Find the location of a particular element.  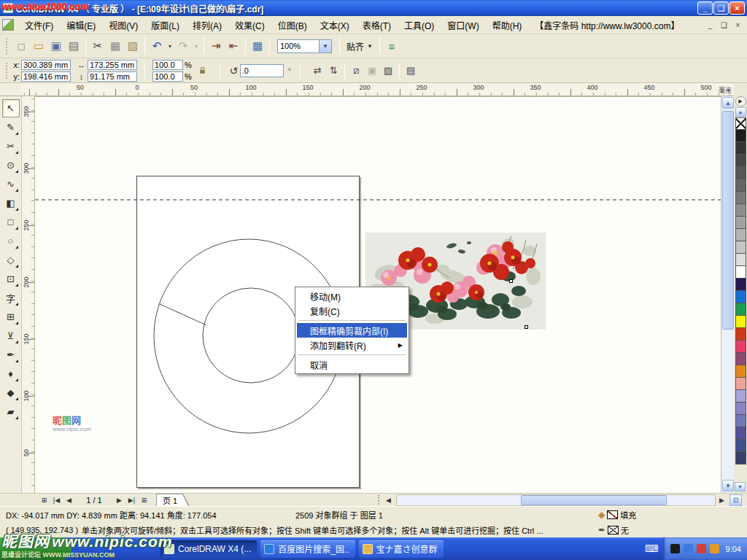

menu-item-10: 工具(O) is located at coordinates (419, 25).